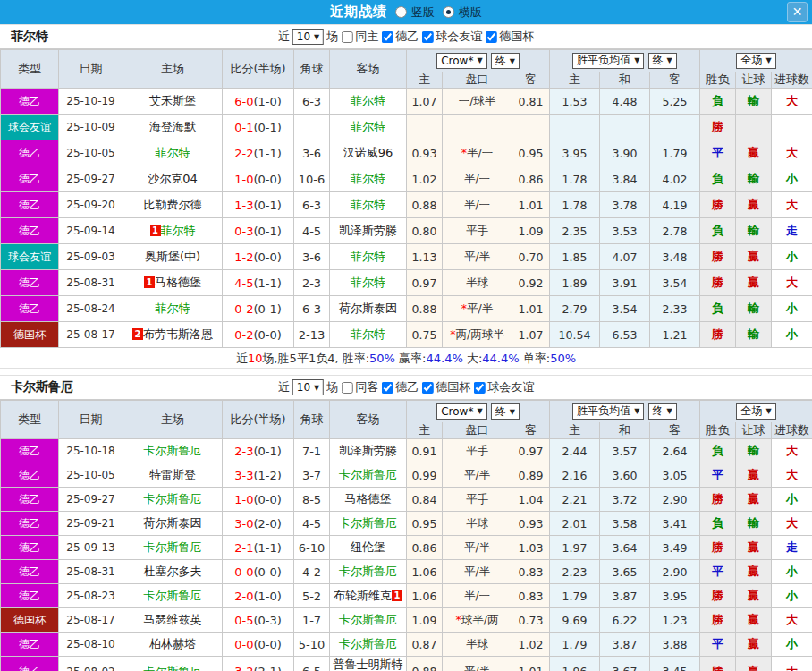  I want to click on home-team-cell: 荷尔斯泰因, so click(173, 524).